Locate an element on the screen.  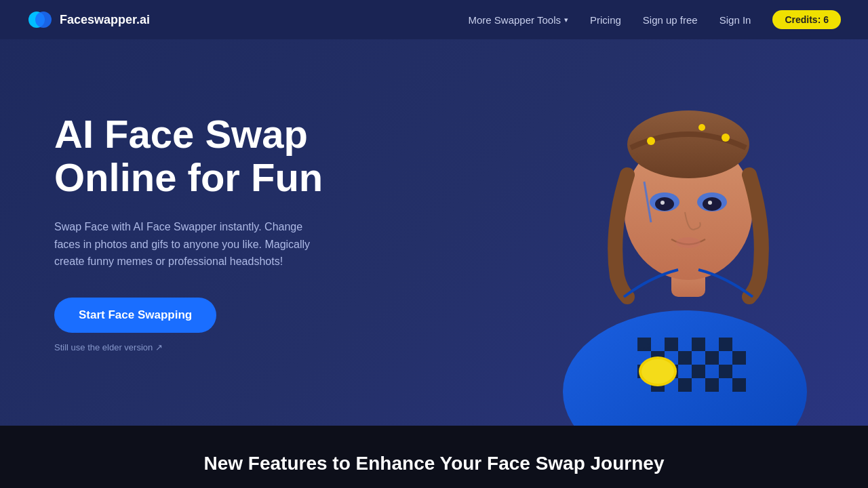
logo: Faceswapper.ai is located at coordinates (88, 20).